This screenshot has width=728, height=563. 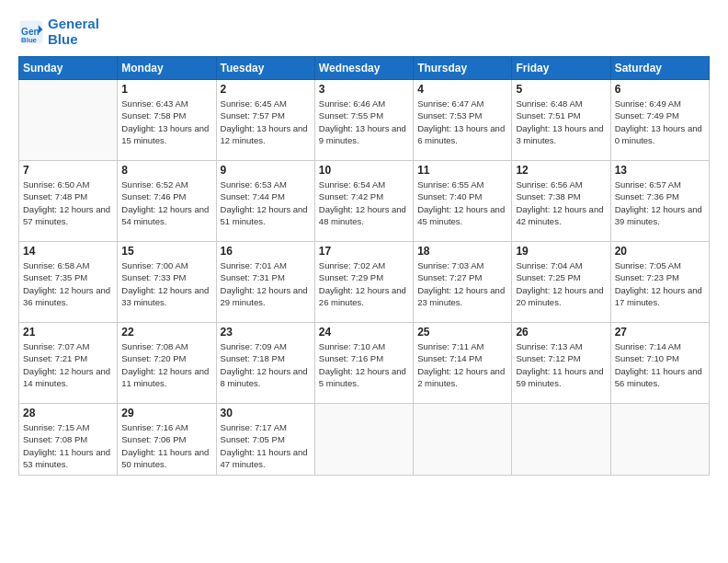 What do you see at coordinates (561, 121) in the screenshot?
I see `calendar-cell: 5Sunrise: 6:48 AMSunset: 7:51 PMDaylight…` at bounding box center [561, 121].